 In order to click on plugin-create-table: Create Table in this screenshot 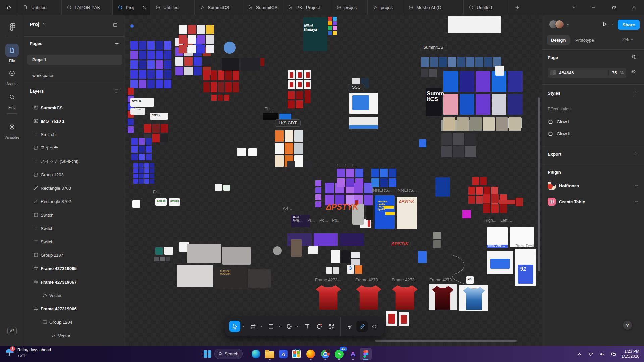, I will do `click(593, 202)`.